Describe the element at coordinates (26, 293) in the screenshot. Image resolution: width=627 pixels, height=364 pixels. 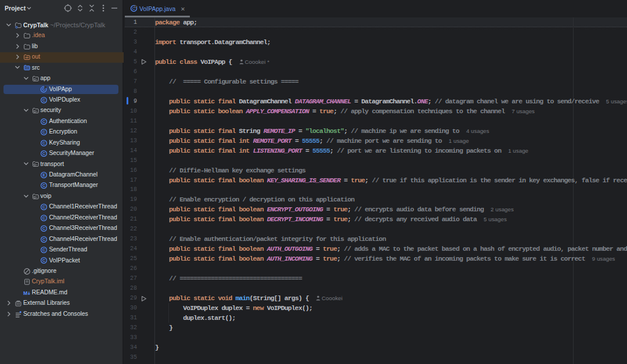
I see `svg-text: M` at that location.